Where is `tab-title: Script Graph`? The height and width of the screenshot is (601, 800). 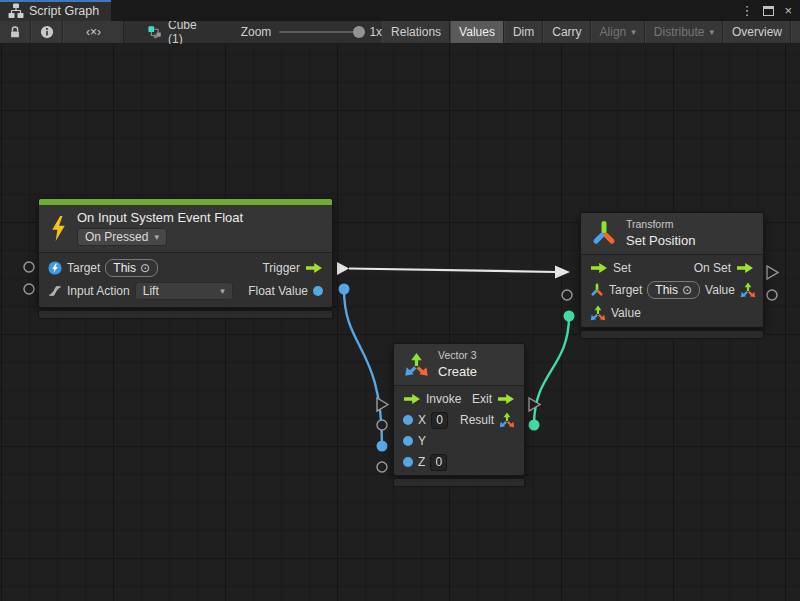
tab-title: Script Graph is located at coordinates (64, 11).